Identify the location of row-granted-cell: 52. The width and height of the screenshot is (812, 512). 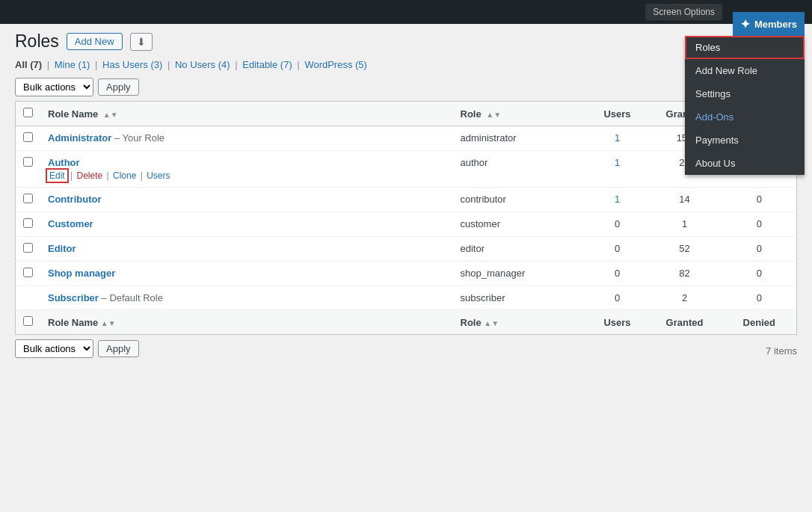
(685, 250).